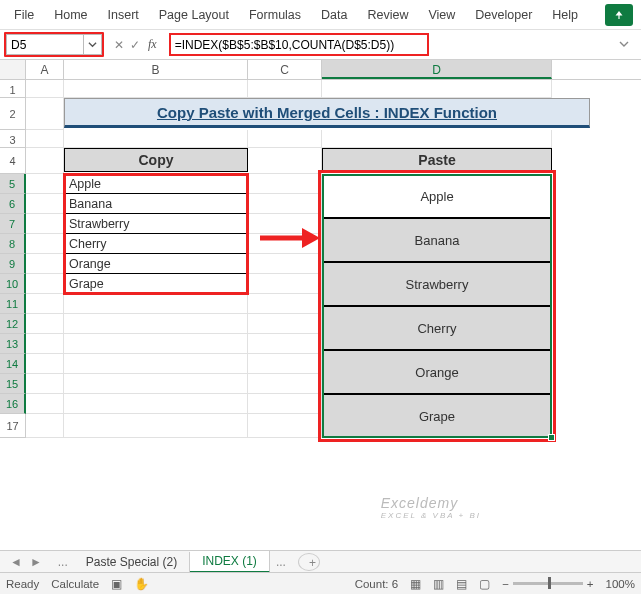 This screenshot has width=641, height=594. Describe the element at coordinates (442, 15) in the screenshot. I see `menu-view: View` at that location.